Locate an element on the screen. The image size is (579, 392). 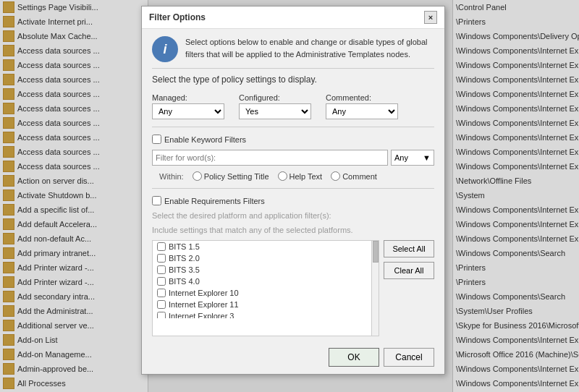
commented-select: Any is located at coordinates (362, 111).